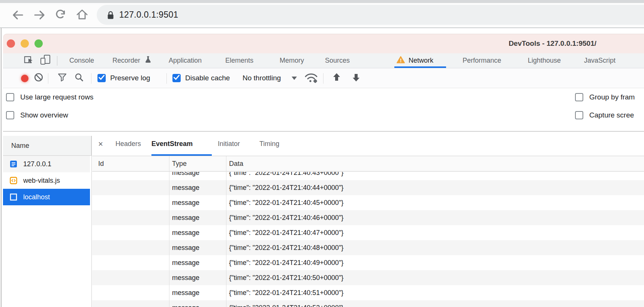 This screenshot has height=307, width=644. Describe the element at coordinates (172, 144) in the screenshot. I see `tab-label: EventStream` at that location.